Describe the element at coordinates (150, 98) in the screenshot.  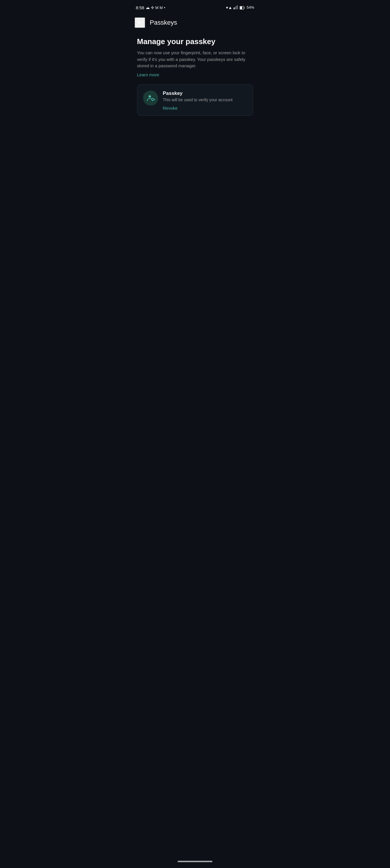
I see `passkey-icon-container` at that location.